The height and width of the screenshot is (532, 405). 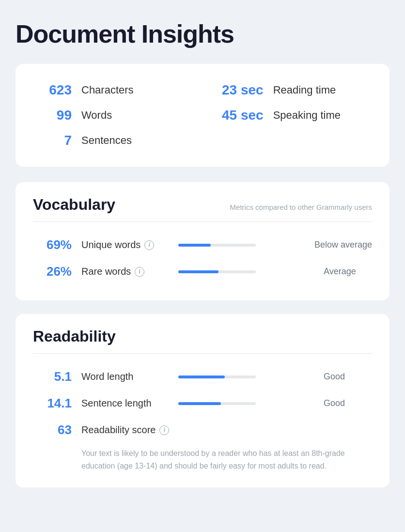 I want to click on vocabulary-subtitle: Metrics compared to other Grammarly user…, so click(x=301, y=207).